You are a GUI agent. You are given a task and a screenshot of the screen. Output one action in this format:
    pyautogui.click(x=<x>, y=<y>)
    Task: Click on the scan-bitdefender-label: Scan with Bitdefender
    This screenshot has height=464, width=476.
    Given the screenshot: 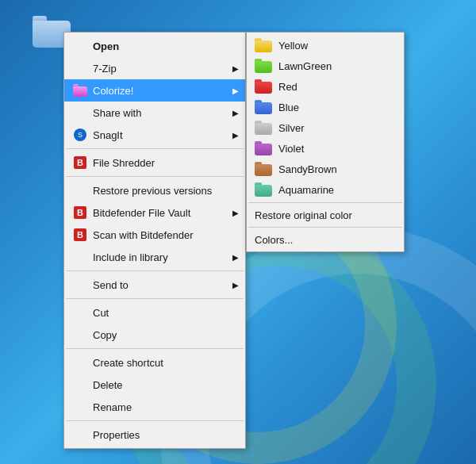 What is the action you would take?
    pyautogui.click(x=157, y=235)
    